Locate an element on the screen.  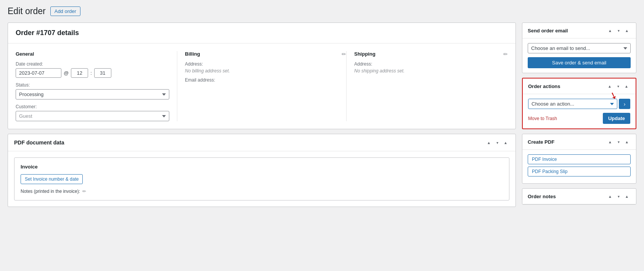
actions-collapse-toggle-icon: ▲ is located at coordinates (626, 86).